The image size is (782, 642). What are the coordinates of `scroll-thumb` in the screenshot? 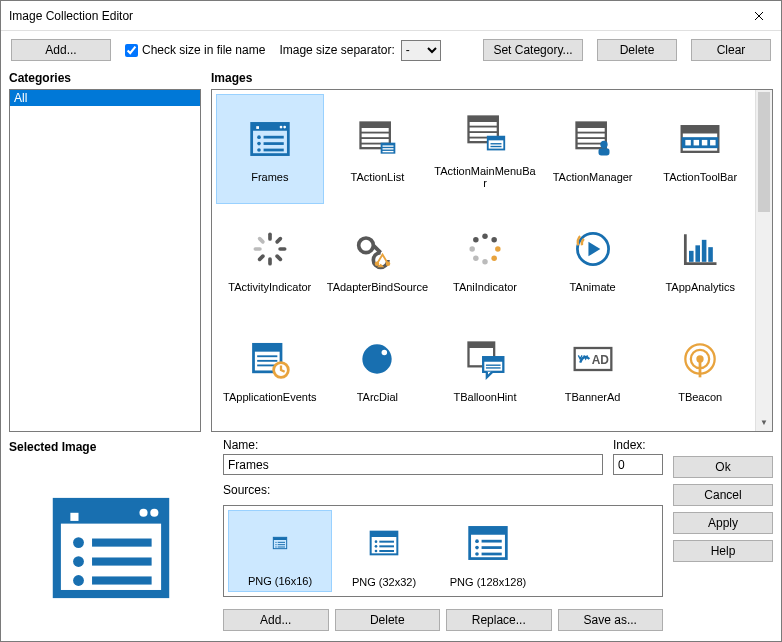 It's located at (764, 152).